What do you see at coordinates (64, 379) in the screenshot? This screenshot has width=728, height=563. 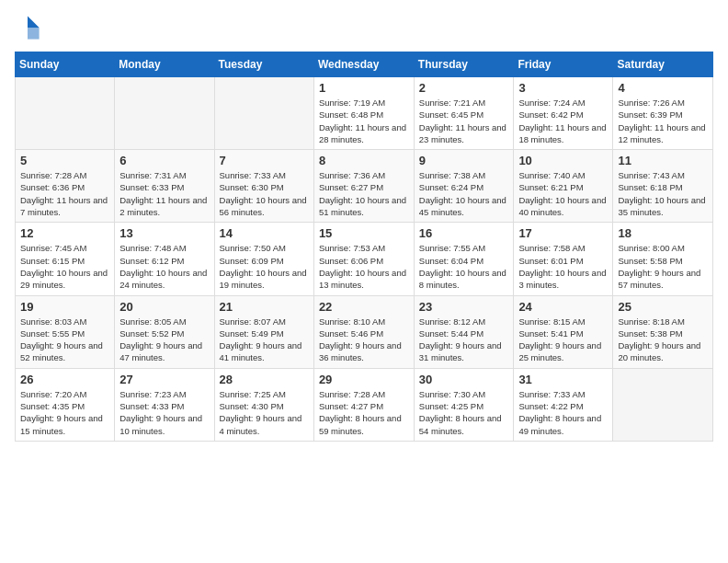 I see `day-number: 26` at bounding box center [64, 379].